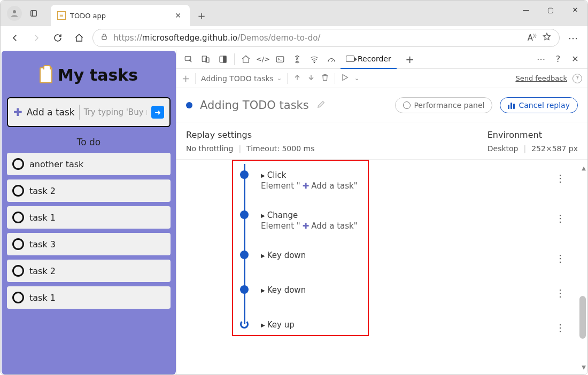 The height and width of the screenshot is (375, 588). Describe the element at coordinates (326, 38) in the screenshot. I see `address-bar: https://microsoftedge.github.io/Demos/de…` at that location.